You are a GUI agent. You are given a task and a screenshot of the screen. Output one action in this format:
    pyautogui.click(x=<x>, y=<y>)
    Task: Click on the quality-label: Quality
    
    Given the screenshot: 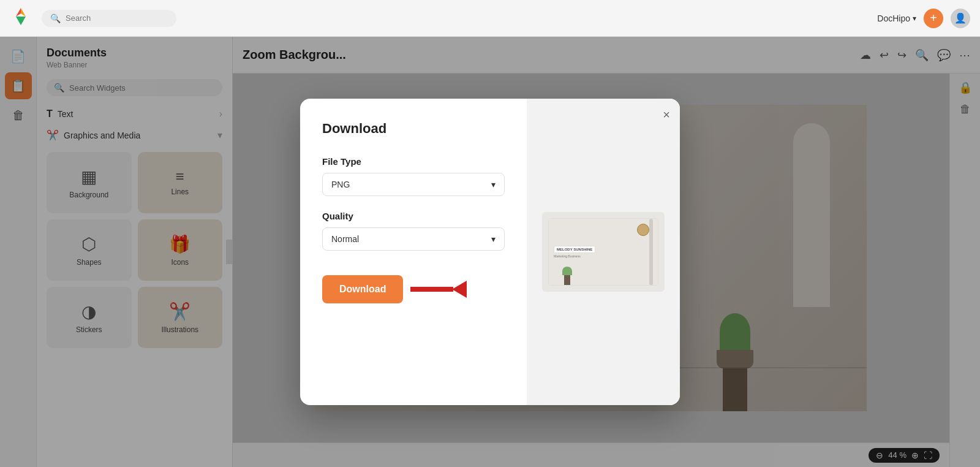 What is the action you would take?
    pyautogui.click(x=413, y=216)
    